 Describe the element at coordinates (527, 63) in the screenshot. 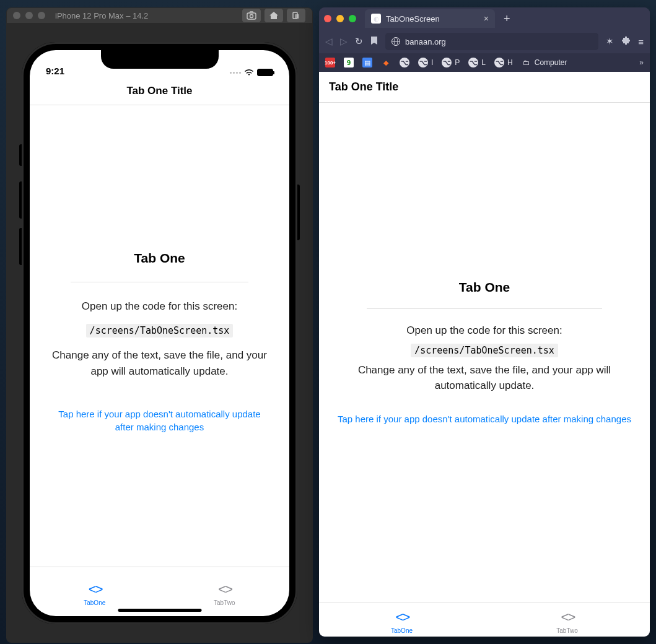

I see `folder-icon: 🗀` at that location.